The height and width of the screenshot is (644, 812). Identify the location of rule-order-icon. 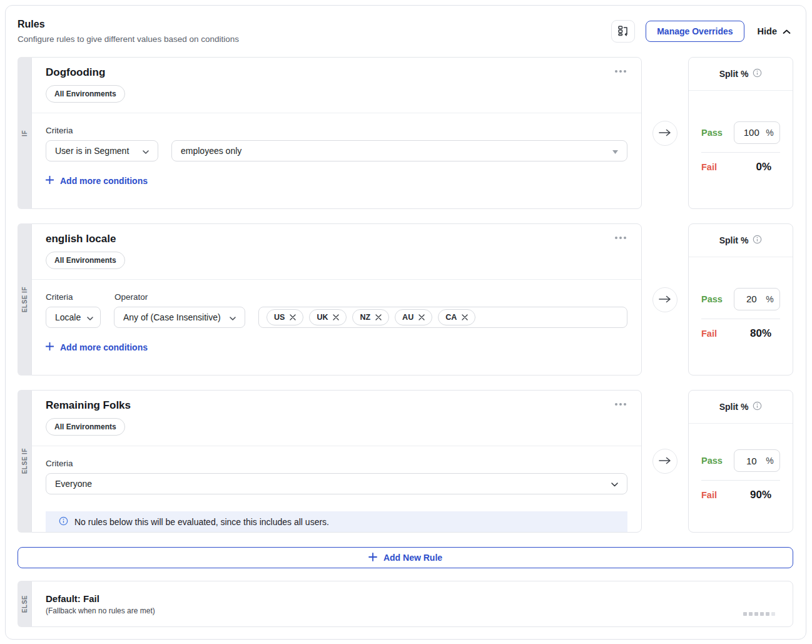
(623, 31).